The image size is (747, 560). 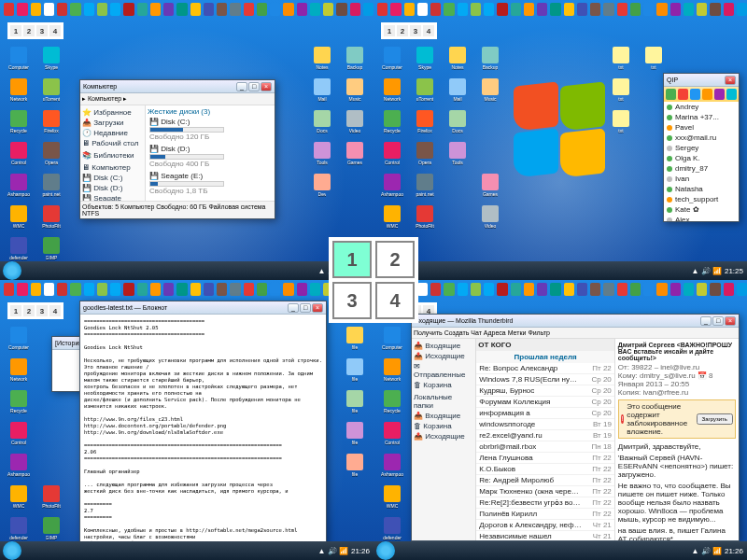 I want to click on mail-row: Независимые нашелЧт 21, so click(x=545, y=536).